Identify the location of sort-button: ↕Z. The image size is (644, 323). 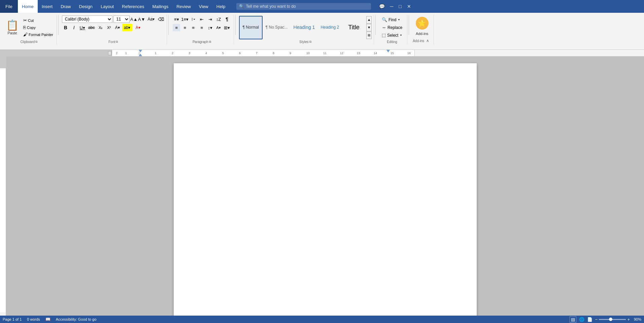
(218, 19).